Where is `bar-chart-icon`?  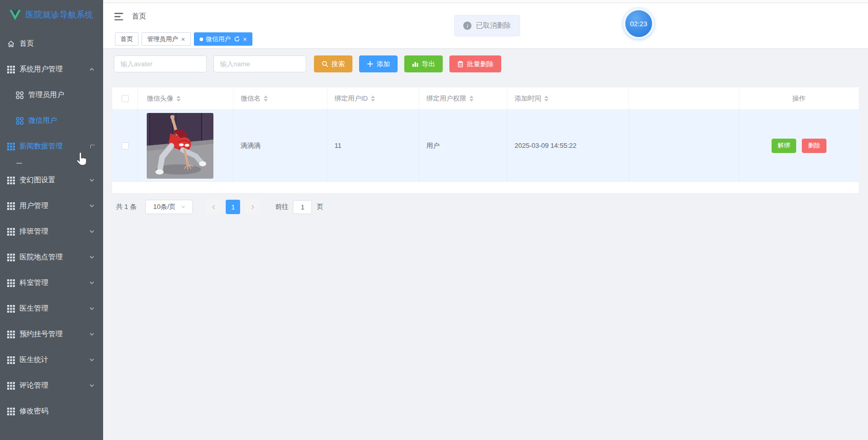 bar-chart-icon is located at coordinates (416, 64).